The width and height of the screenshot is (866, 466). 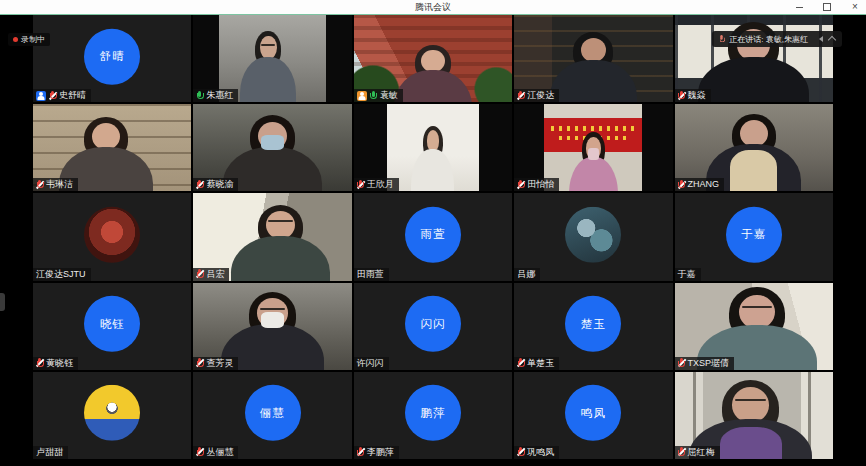 I want to click on participant-tile: 江俊达SJTU, so click(x=112, y=236).